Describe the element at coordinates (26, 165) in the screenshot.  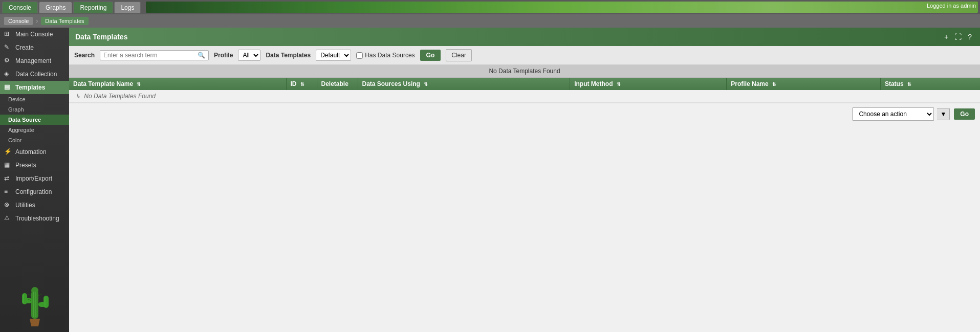
I see `sidebar-label-presets: Presets` at that location.